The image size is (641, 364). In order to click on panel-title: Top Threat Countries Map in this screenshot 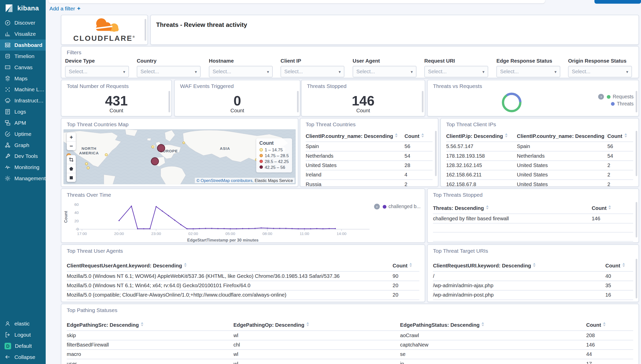, I will do `click(98, 124)`.